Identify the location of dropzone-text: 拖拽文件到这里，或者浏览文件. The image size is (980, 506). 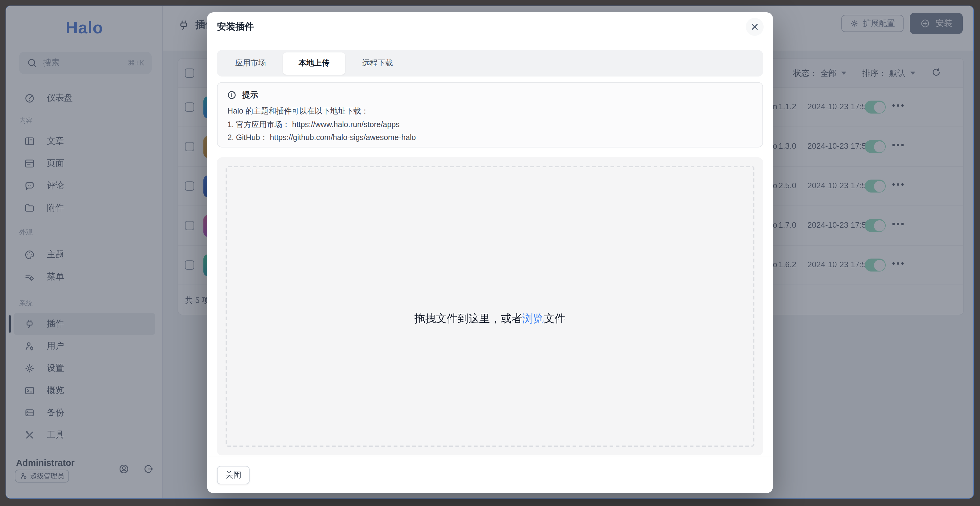
(490, 318).